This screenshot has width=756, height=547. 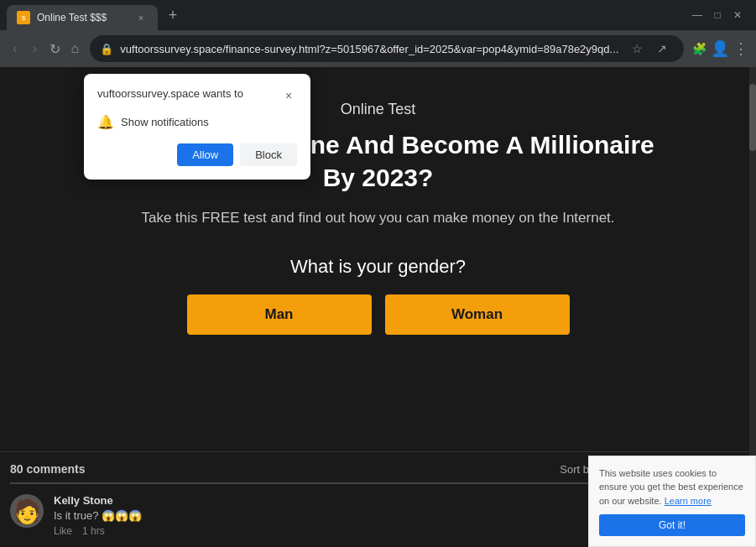 I want to click on cookie-banner: This website uses cookies to ensure you …, so click(x=672, y=502).